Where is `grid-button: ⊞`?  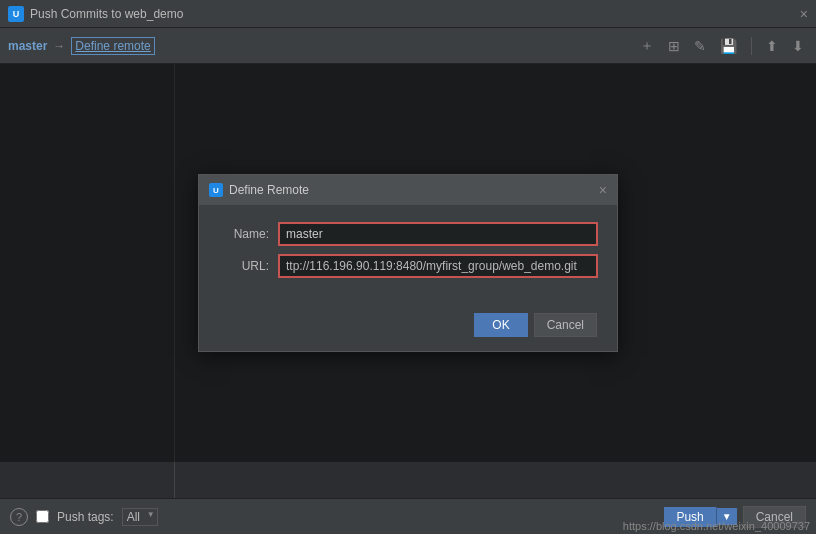 grid-button: ⊞ is located at coordinates (674, 46).